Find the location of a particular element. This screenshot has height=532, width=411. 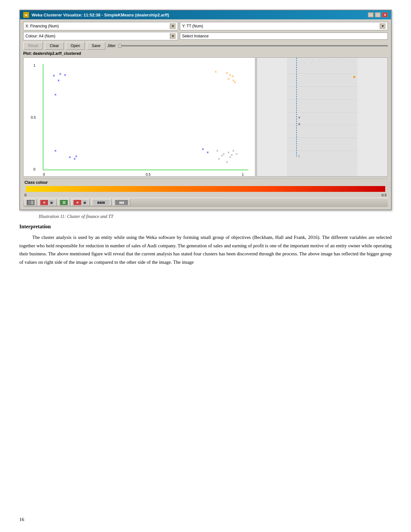

taskbar-item-2: ✕ ▦ is located at coordinates (47, 202).